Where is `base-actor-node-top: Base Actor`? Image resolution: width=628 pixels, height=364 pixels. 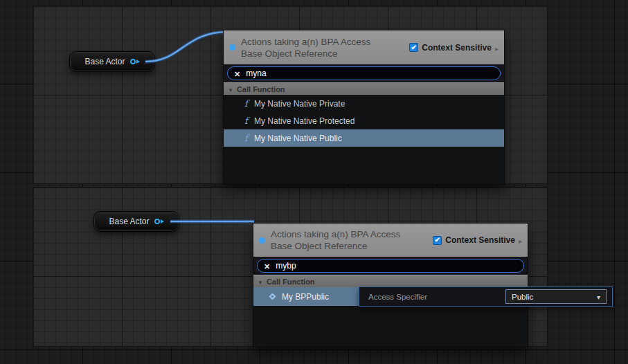
base-actor-node-top: Base Actor is located at coordinates (112, 62).